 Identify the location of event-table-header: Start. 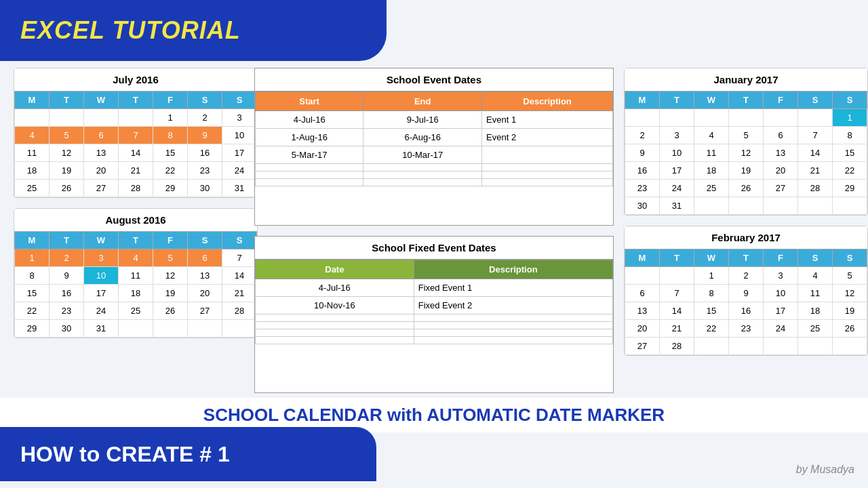
(309, 102).